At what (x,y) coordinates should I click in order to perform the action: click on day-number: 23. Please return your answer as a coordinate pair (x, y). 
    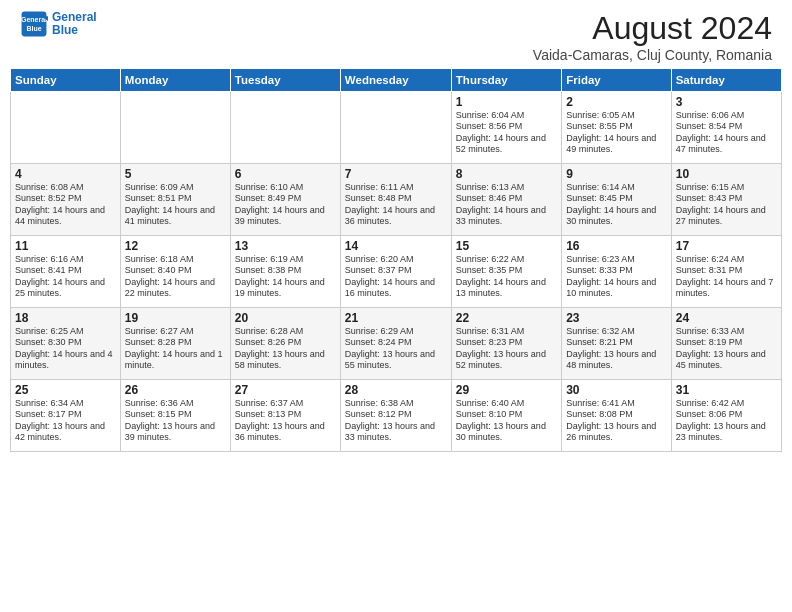
    Looking at the image, I should click on (616, 318).